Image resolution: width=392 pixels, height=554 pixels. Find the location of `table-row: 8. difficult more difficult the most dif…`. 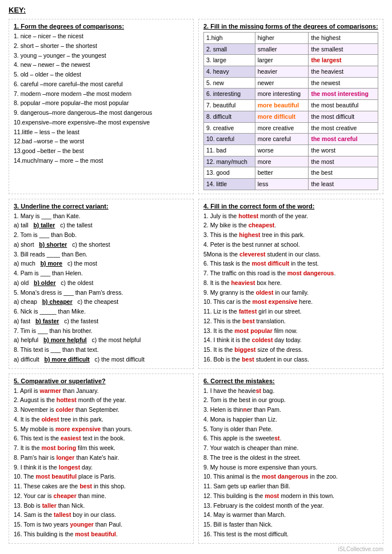

table-row: 8. difficult more difficult the most dif… is located at coordinates (291, 117).